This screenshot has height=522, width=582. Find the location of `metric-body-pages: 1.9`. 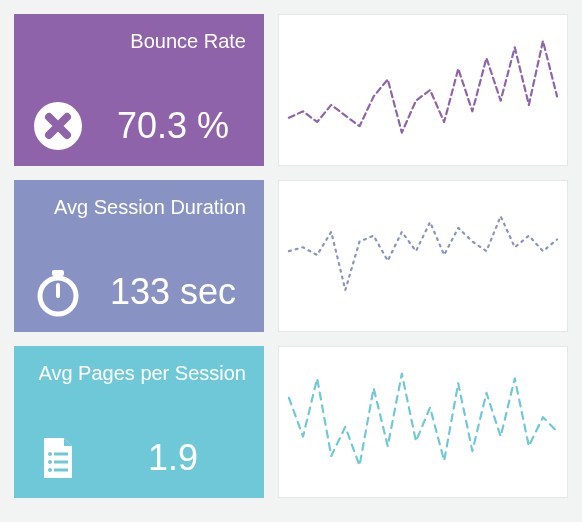

metric-body-pages: 1.9 is located at coordinates (139, 458).